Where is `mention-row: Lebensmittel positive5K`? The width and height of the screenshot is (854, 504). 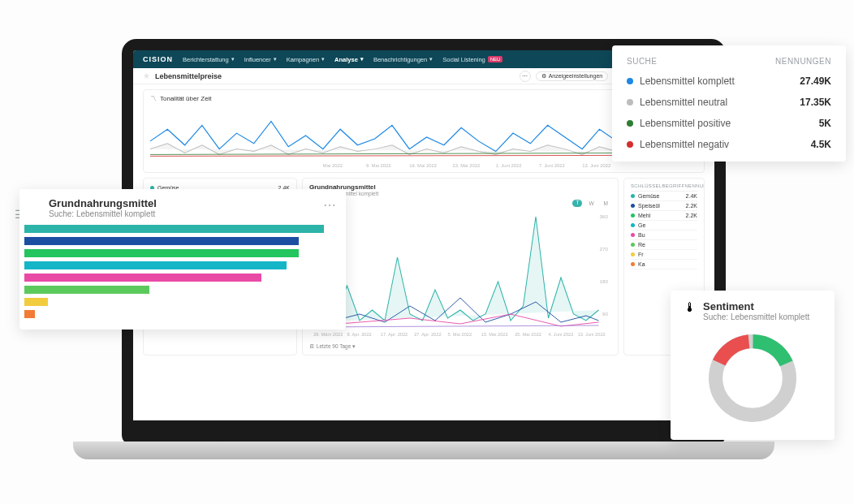 mention-row: Lebensmittel positive5K is located at coordinates (729, 123).